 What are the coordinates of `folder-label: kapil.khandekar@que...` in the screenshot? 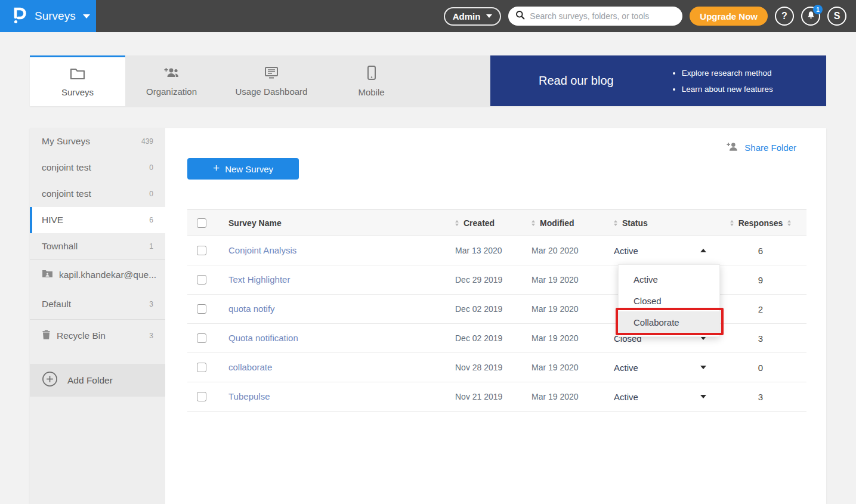 It's located at (107, 275).